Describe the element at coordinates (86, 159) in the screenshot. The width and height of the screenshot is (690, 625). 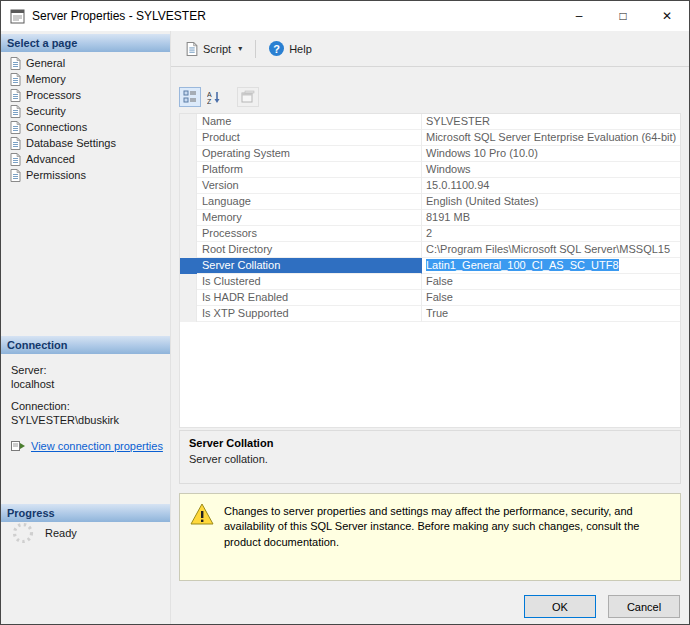
I see `sidebar-item-advanced: Advanced` at that location.